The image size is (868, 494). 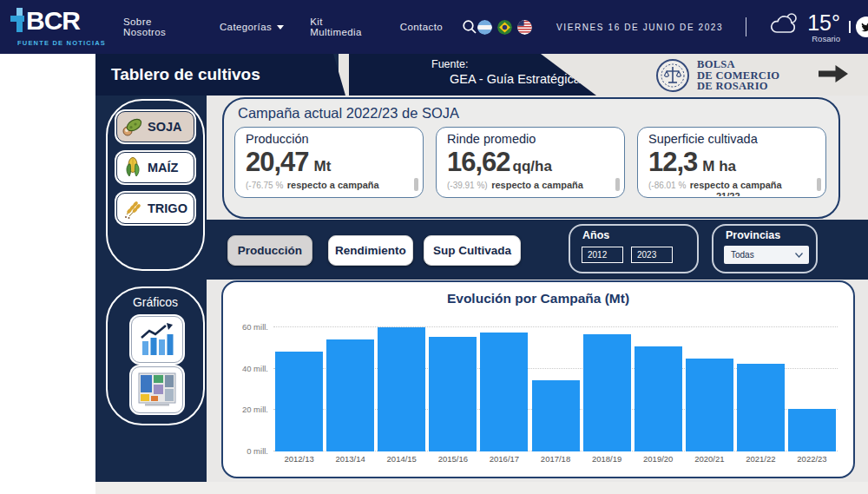 What do you see at coordinates (330, 139) in the screenshot?
I see `kpi-label: Producción` at bounding box center [330, 139].